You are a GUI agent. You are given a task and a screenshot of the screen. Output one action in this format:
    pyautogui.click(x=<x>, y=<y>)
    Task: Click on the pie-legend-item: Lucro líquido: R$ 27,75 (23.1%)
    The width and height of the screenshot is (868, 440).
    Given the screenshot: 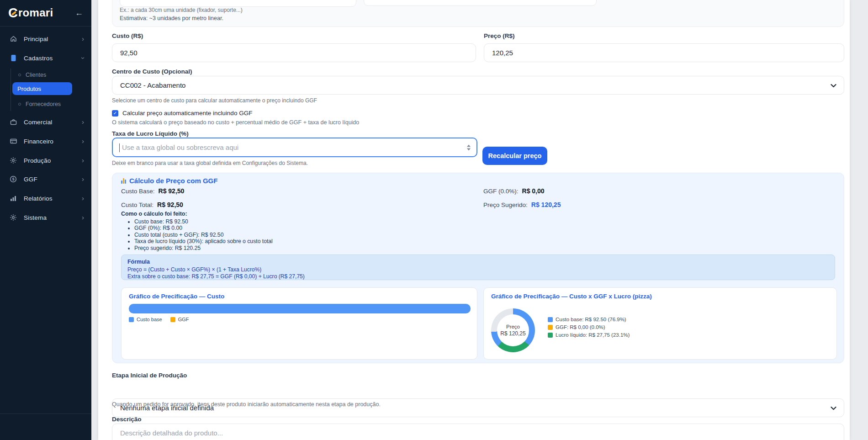 What is the action you would take?
    pyautogui.click(x=588, y=335)
    